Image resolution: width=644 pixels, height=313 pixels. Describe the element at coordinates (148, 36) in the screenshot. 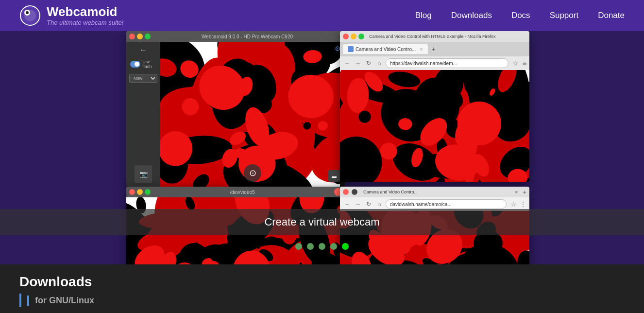

I see `max-btn` at that location.